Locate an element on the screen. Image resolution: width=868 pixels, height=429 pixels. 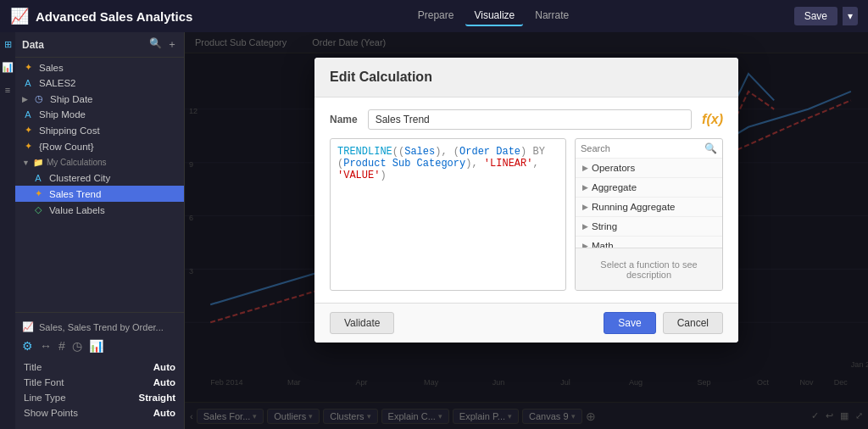
prop-linetype-value: Straight is located at coordinates (158, 398).